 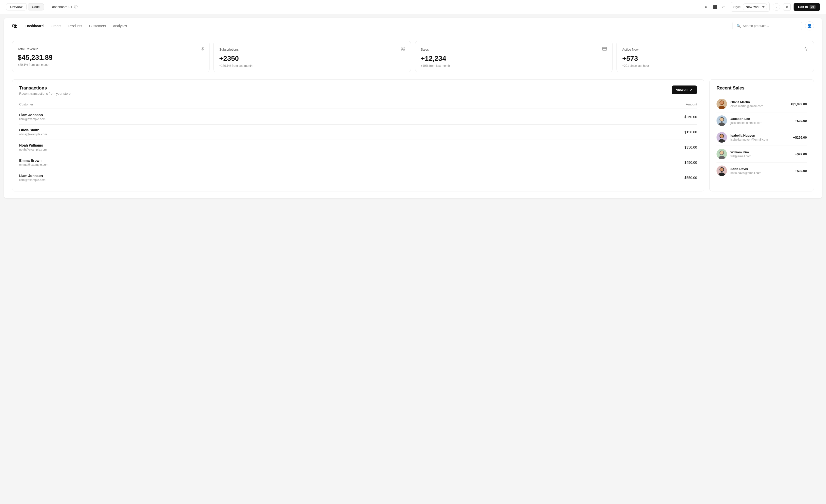 I want to click on search-input, so click(x=770, y=26).